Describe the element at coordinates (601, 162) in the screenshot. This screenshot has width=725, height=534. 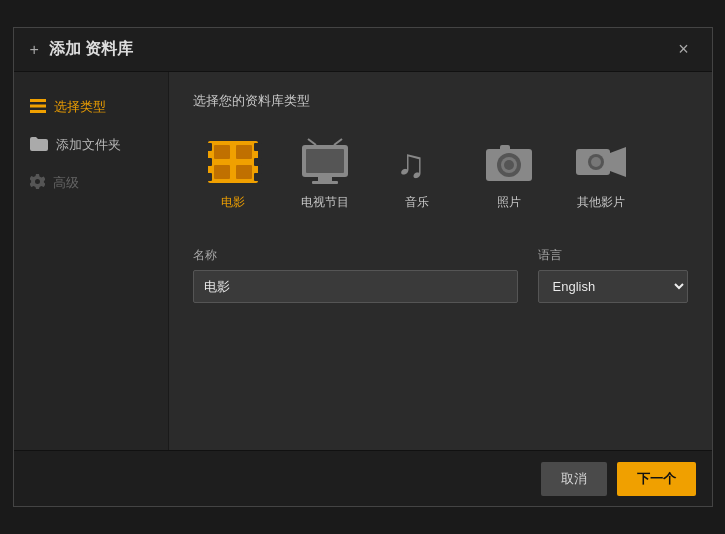
I see `other-icon-wrap` at that location.